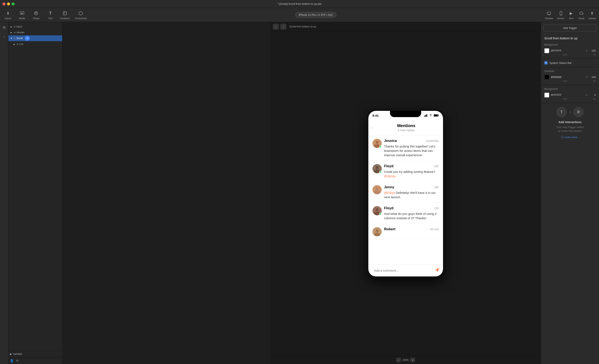 The height and width of the screenshot is (364, 599). Describe the element at coordinates (567, 95) in the screenshot. I see `background2-hex-input: #FFFFFF` at that location.